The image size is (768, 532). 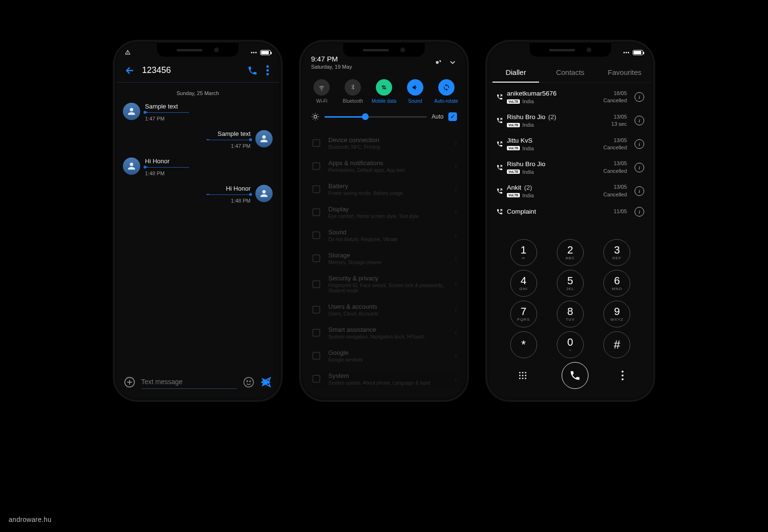 I want to click on call-icon, so click(x=252, y=71).